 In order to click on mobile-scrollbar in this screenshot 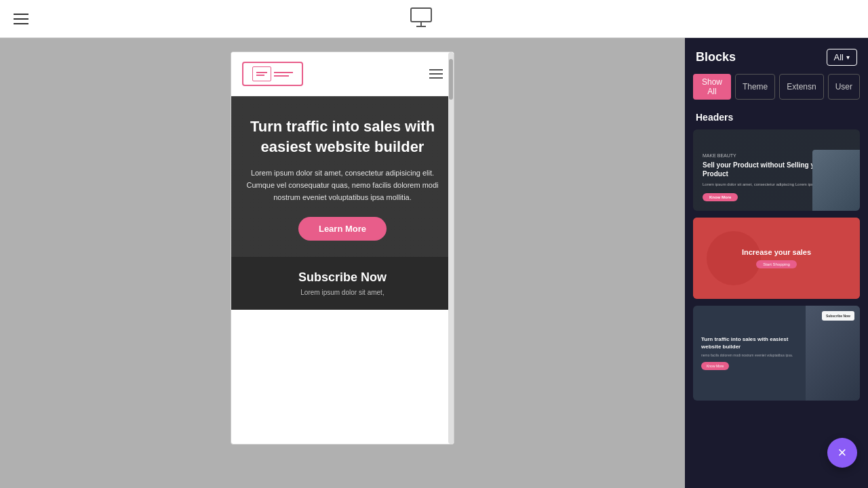, I will do `click(451, 248)`.